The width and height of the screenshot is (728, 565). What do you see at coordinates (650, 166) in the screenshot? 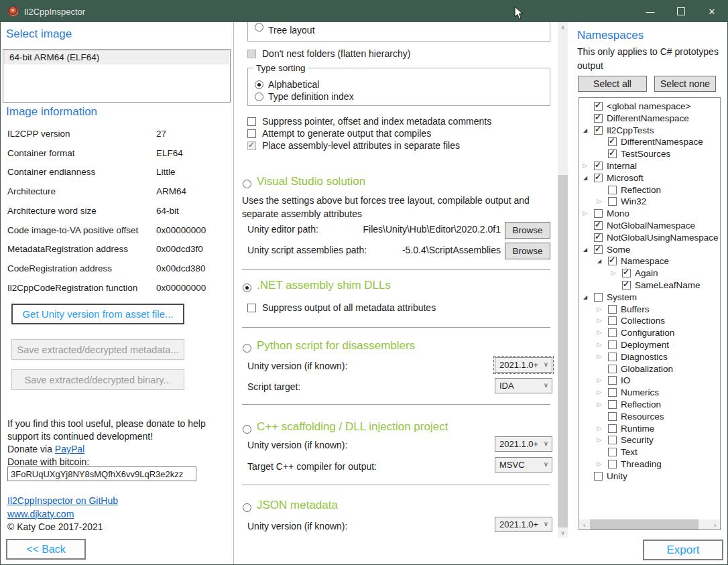
I see `tree-item-internal: ▷Internal` at bounding box center [650, 166].